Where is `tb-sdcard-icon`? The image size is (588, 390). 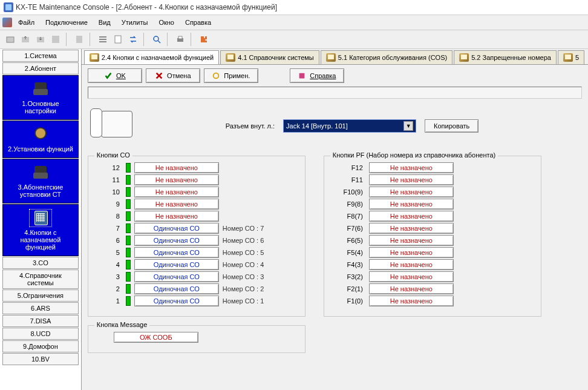
tb-sdcard-icon is located at coordinates (79, 39).